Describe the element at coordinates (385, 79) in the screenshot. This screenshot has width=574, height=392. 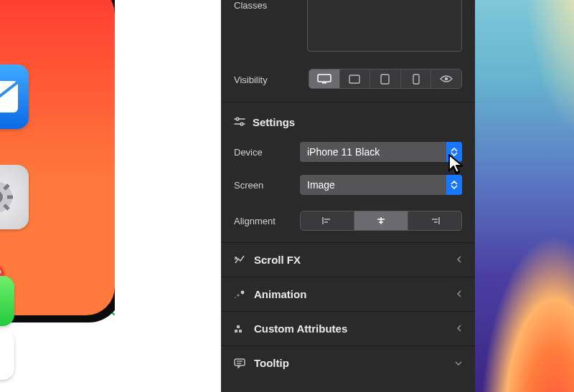
I see `tablet-portrait-icon` at that location.